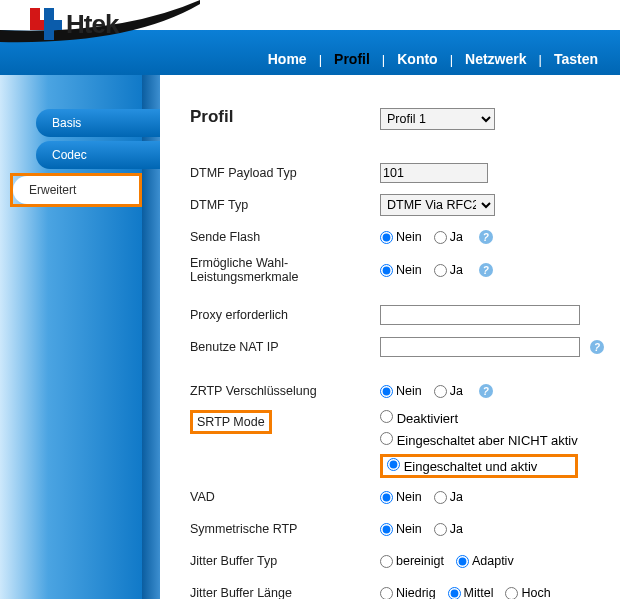 Image resolution: width=620 pixels, height=599 pixels. Describe the element at coordinates (76, 190) in the screenshot. I see `sidebar-item-erweitert: Erweitert` at that location.